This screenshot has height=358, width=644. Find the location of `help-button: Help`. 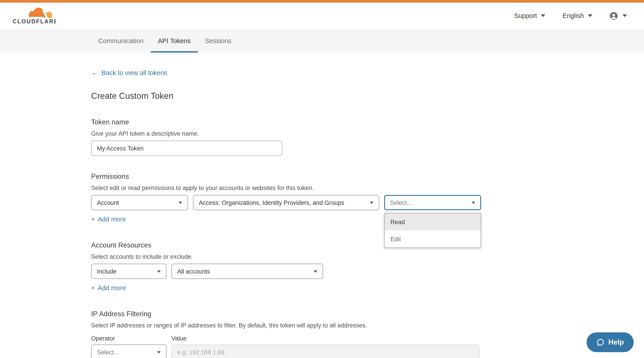

help-button: Help is located at coordinates (610, 342).